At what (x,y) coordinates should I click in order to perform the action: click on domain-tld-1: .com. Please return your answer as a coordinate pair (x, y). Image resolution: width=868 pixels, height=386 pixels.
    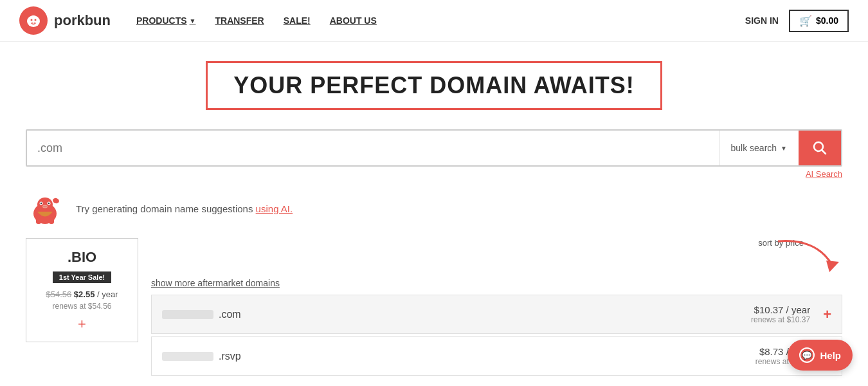
    Looking at the image, I should click on (230, 315).